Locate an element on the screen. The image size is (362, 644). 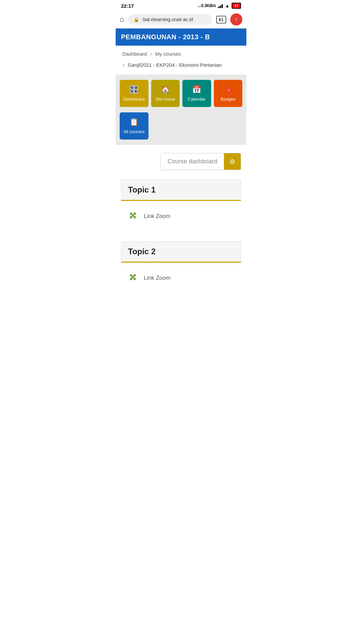
network-speed: ...0.3KB/s is located at coordinates (207, 6).